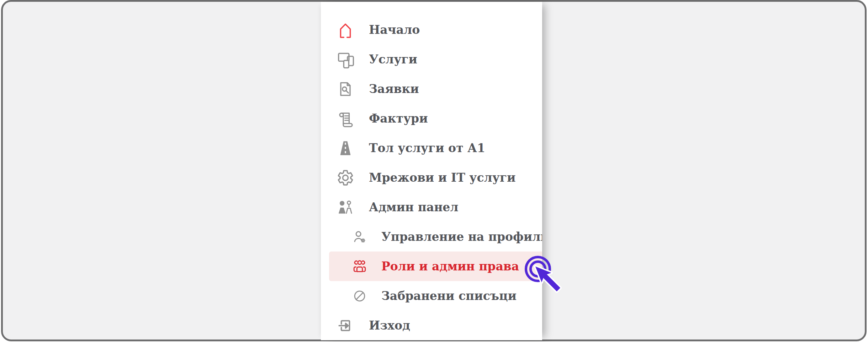 The height and width of the screenshot is (342, 868). Describe the element at coordinates (432, 237) in the screenshot. I see `menu-item-profile-management: Управление на профили` at that location.